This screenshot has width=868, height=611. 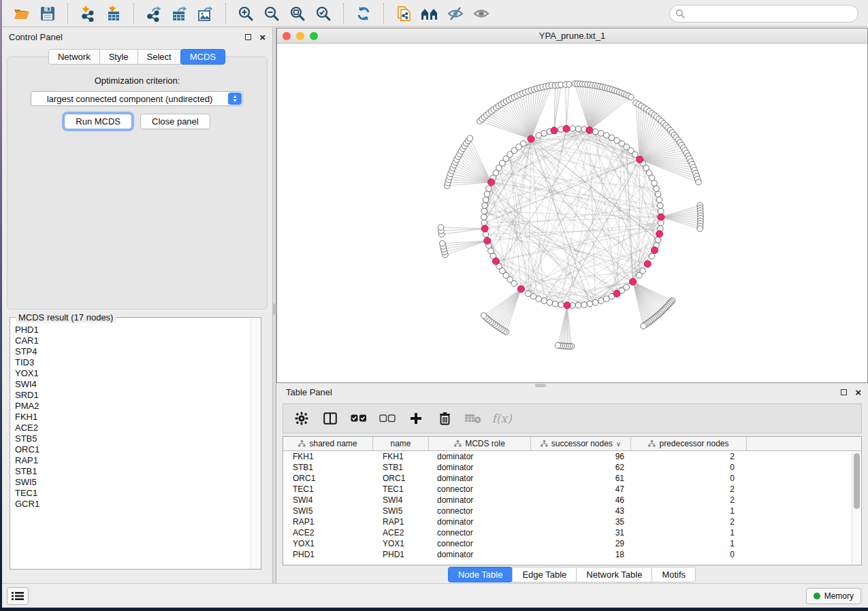 What do you see at coordinates (180, 14) in the screenshot?
I see `export-table-button` at bounding box center [180, 14].